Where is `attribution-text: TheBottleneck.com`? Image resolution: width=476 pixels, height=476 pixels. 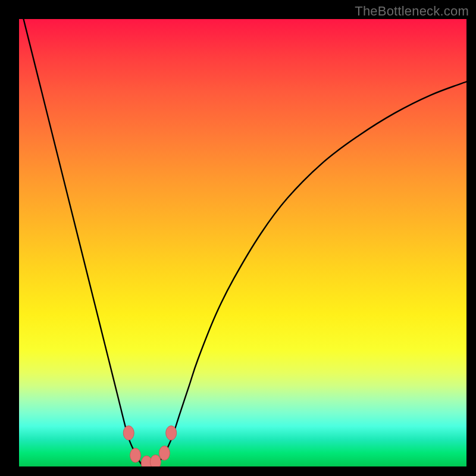
attribution-text: TheBottleneck.com is located at coordinates (412, 11).